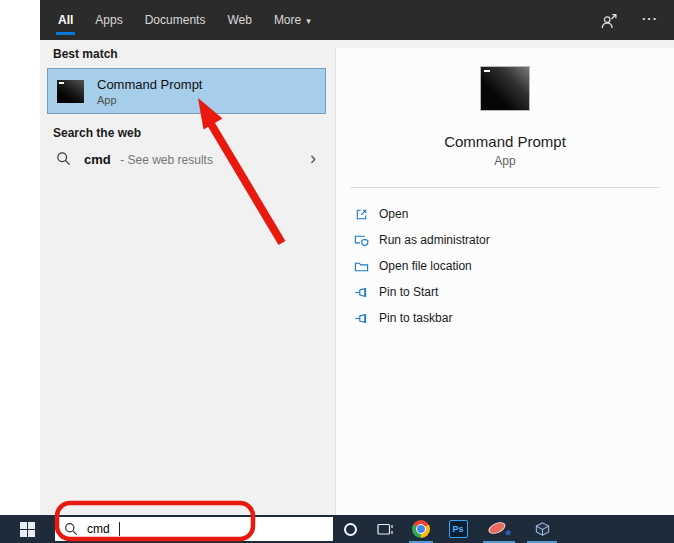  Describe the element at coordinates (505, 214) in the screenshot. I see `action-open: Open` at that location.